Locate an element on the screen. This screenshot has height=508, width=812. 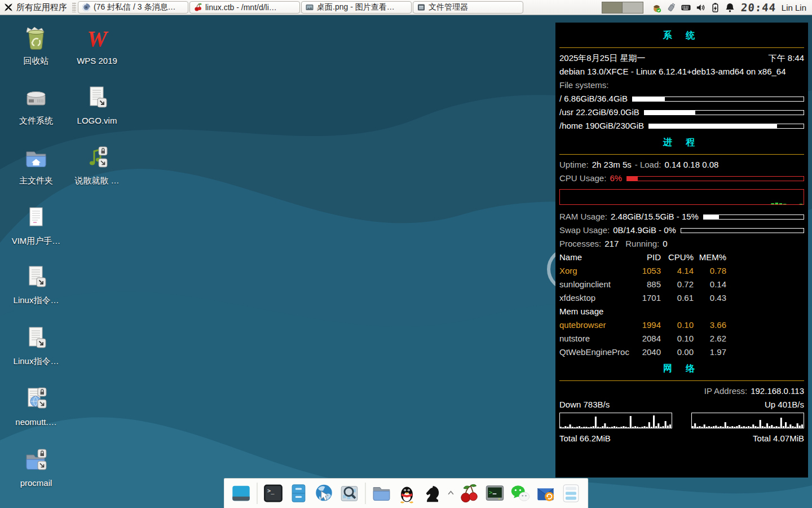
dock-launcher-wechat is located at coordinates (520, 493).